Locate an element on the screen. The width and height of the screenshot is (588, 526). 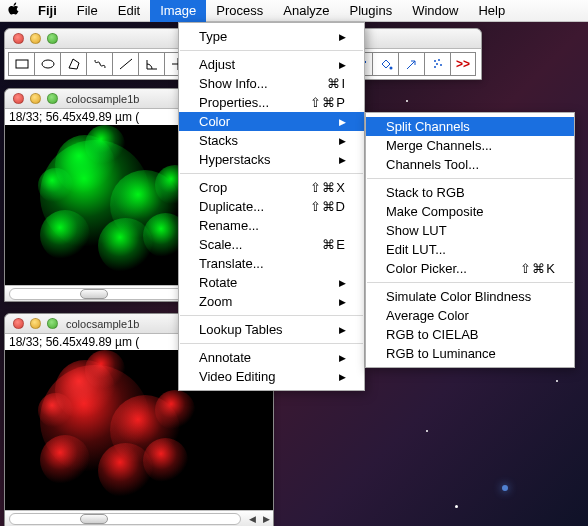
image-menu-item-translate: Translate... is located at coordinates (272, 264).